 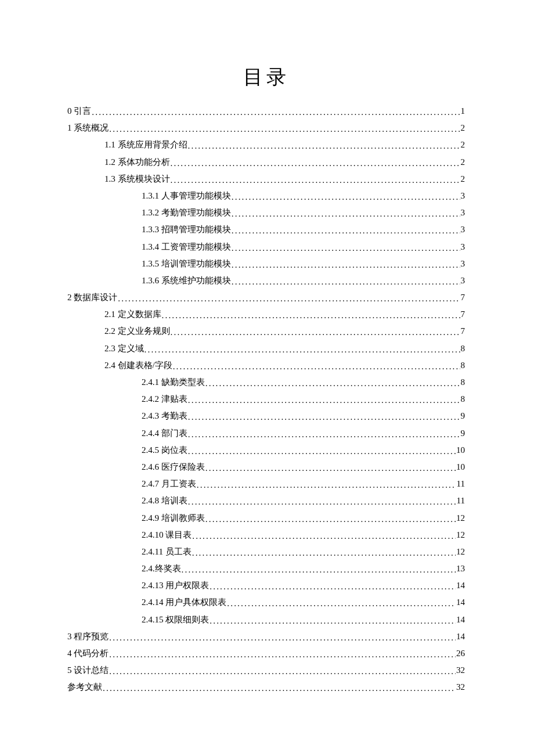 I want to click on toc-entry-label: 2.4.6 医疗保险表, so click(x=173, y=467).